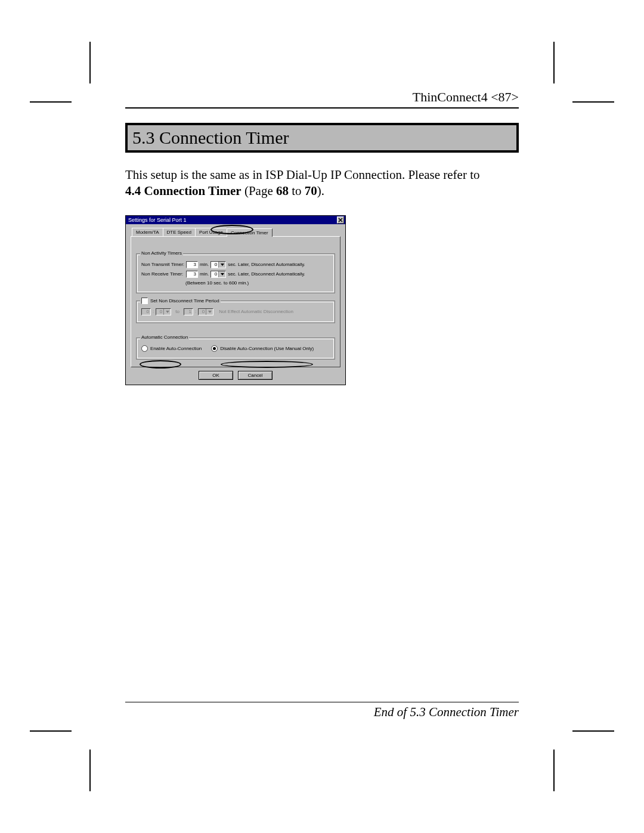 The height and width of the screenshot is (833, 644). Describe the element at coordinates (236, 265) in the screenshot. I see `row-non-transmit: Non Transmit Timer: min. 0 sec. Later, D…` at that location.